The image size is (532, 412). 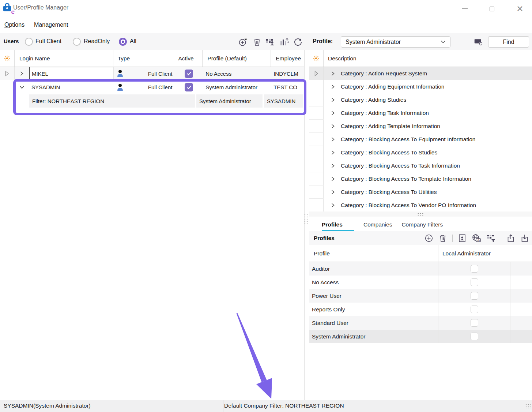 I want to click on cell-profile-default: No Access, so click(x=237, y=74).